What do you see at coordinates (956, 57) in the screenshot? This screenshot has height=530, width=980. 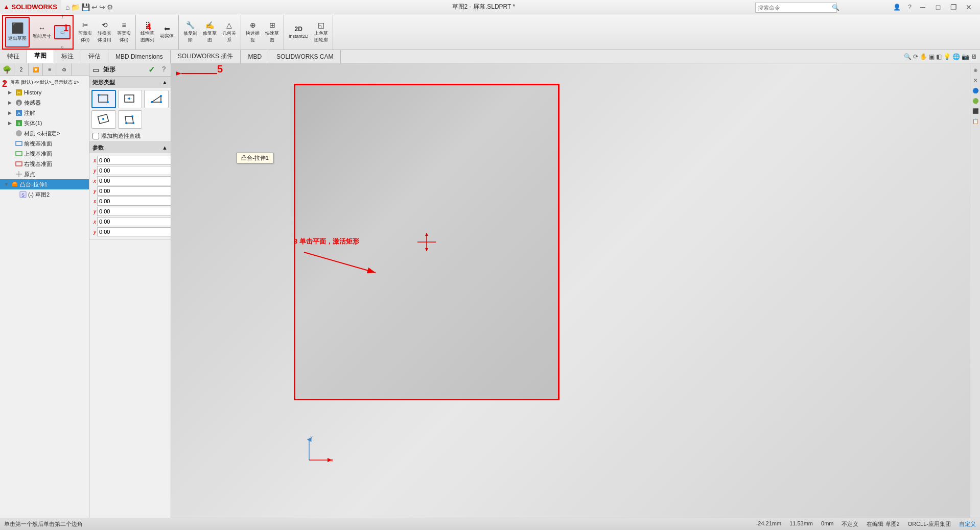 I see `view-scene-icon: 🌐` at bounding box center [956, 57].